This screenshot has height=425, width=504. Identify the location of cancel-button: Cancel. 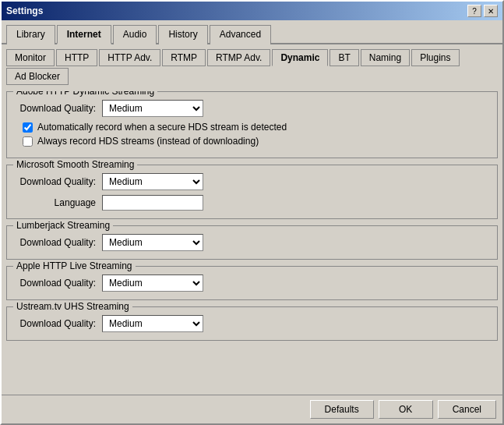
(467, 409).